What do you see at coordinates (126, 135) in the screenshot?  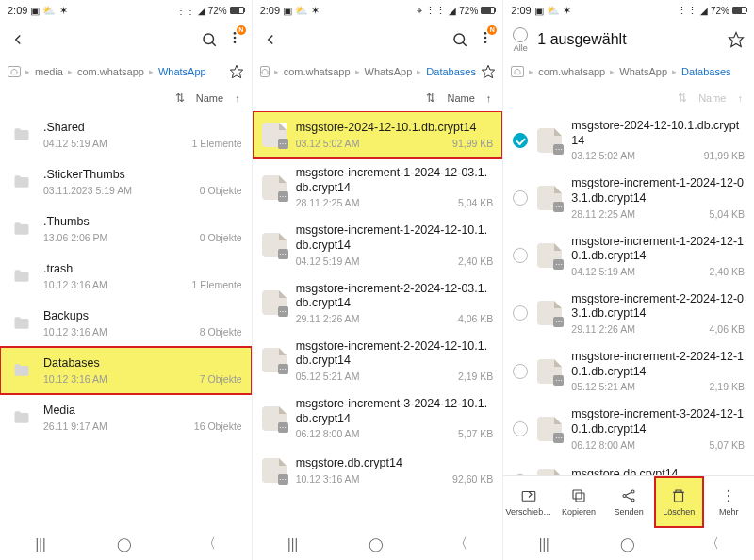 I see `folder-row: .Shared 04.12 5:19 AM1 Elemente` at bounding box center [126, 135].